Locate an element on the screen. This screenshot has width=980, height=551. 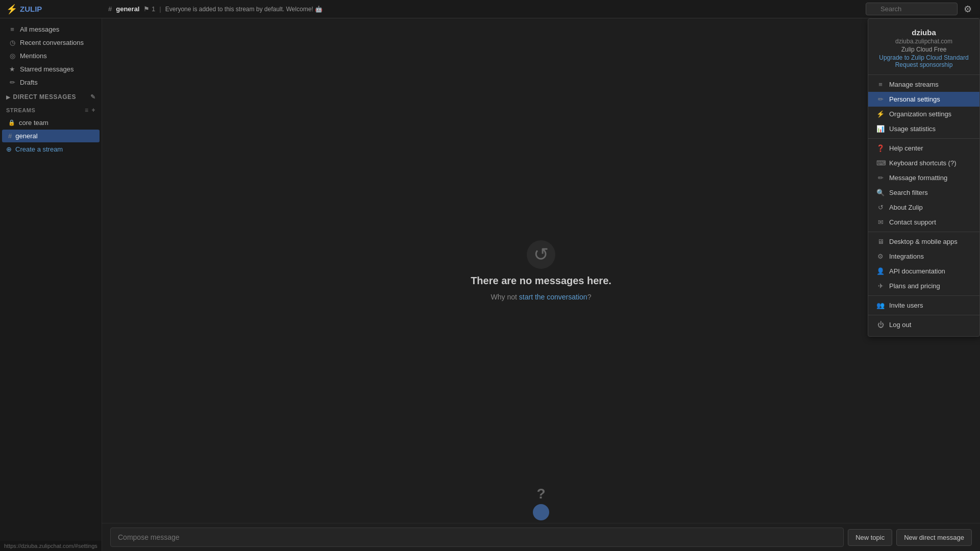
status-url: https://dziuba.zulipchat.com/#settings is located at coordinates (51, 546).